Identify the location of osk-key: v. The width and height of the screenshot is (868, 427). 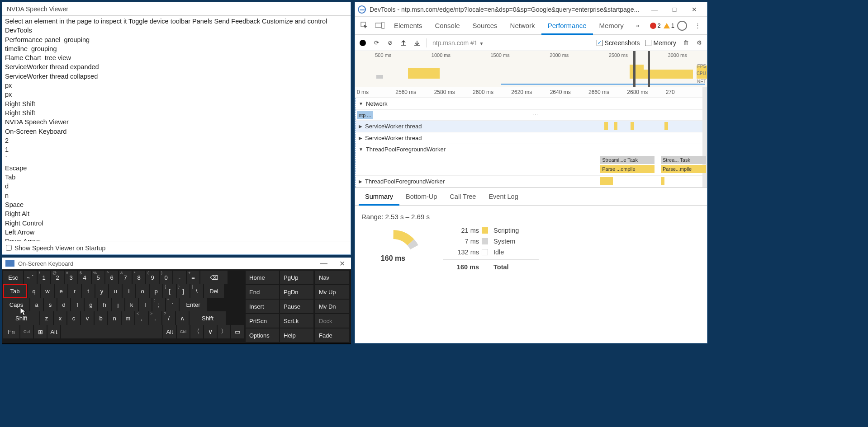
(87, 318).